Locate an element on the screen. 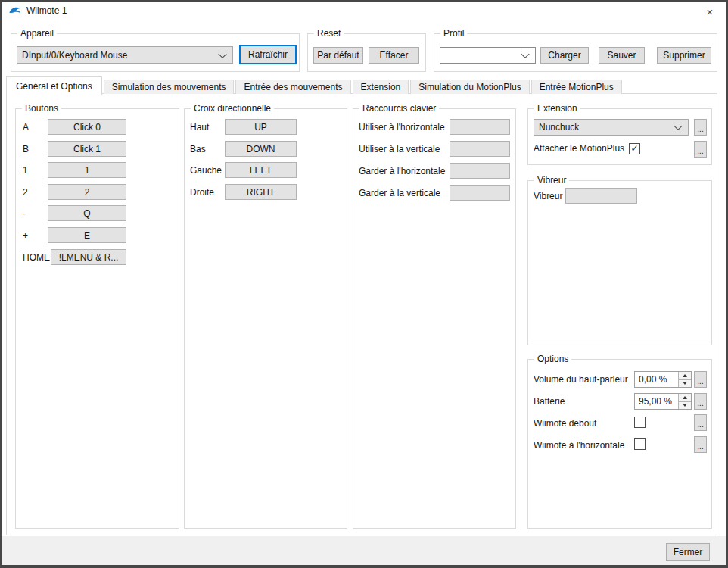  sideways-wiimote-label: Wiimote à l'horizontale is located at coordinates (579, 445).